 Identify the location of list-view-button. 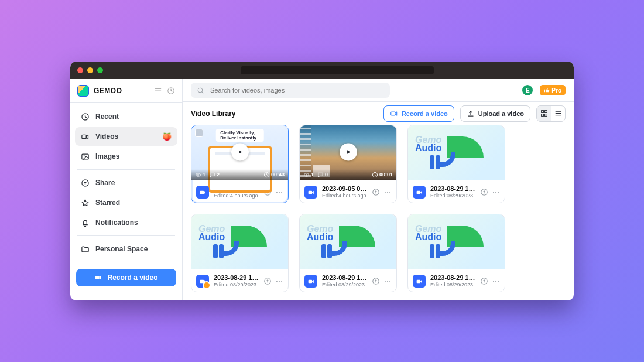
(558, 114).